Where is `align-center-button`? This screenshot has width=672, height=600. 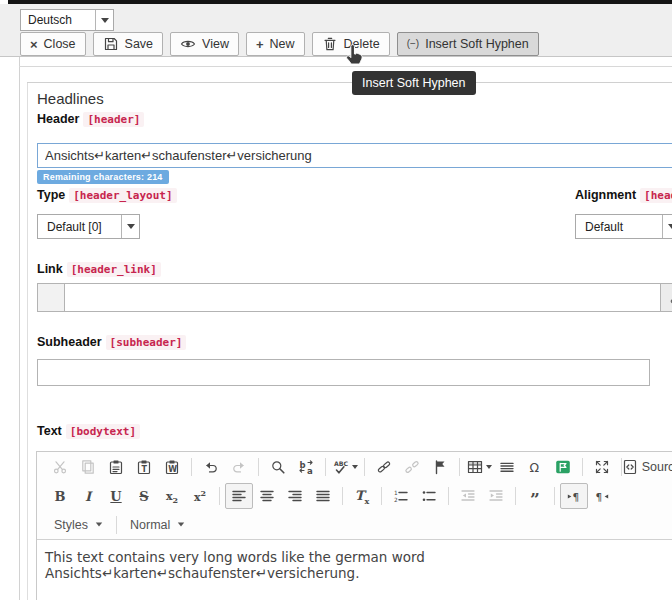
align-center-button is located at coordinates (267, 496).